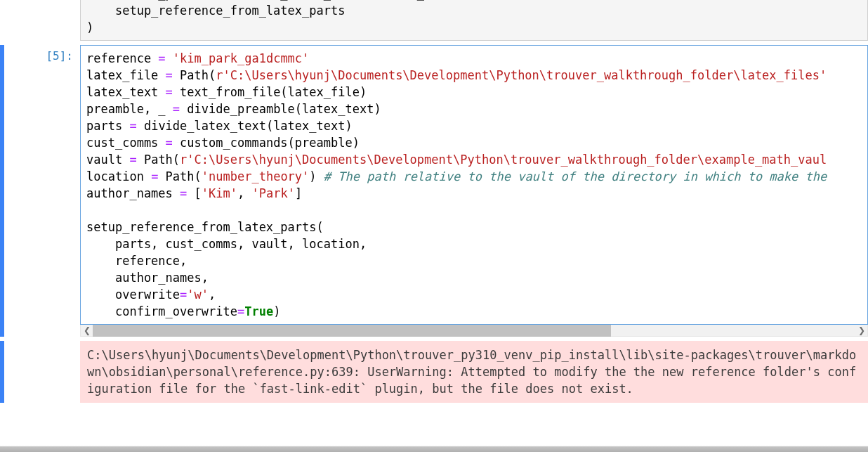  I want to click on code-line: latex_text = text_from_file(latex_file), so click(474, 92).